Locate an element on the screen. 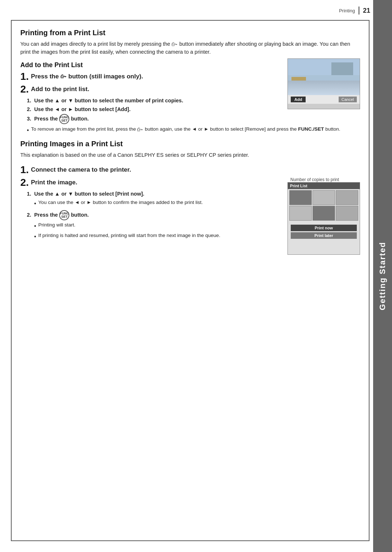 This screenshot has width=392, height=552. printlist-header: Print List is located at coordinates (324, 186).